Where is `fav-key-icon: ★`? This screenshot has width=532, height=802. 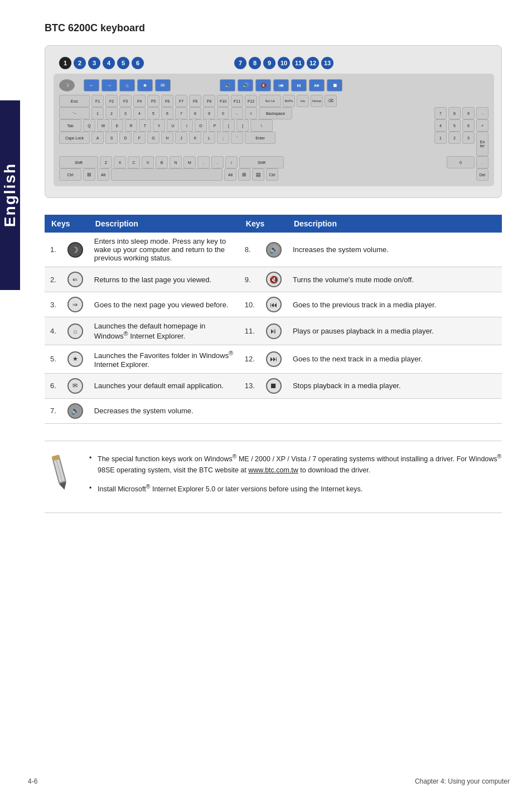 fav-key-icon: ★ is located at coordinates (145, 85).